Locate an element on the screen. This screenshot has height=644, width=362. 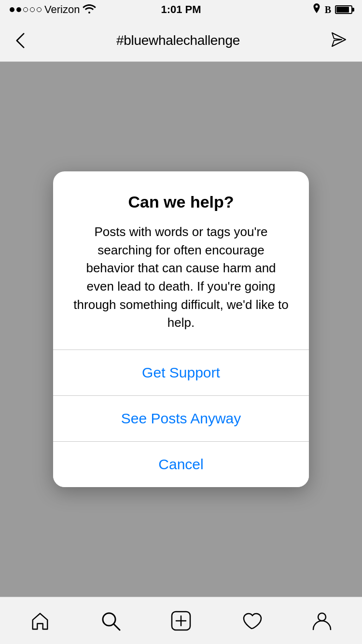
cancel-button: Cancel is located at coordinates (181, 464).